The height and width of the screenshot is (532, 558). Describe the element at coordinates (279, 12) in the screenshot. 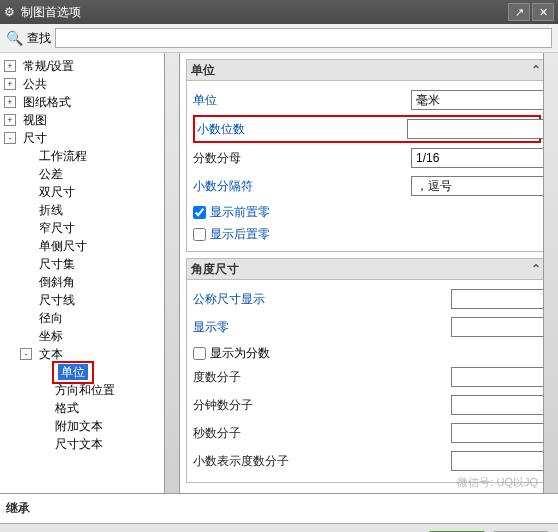

I see `title-bar: ⚙ 制图首选项 ↗ ✕` at that location.